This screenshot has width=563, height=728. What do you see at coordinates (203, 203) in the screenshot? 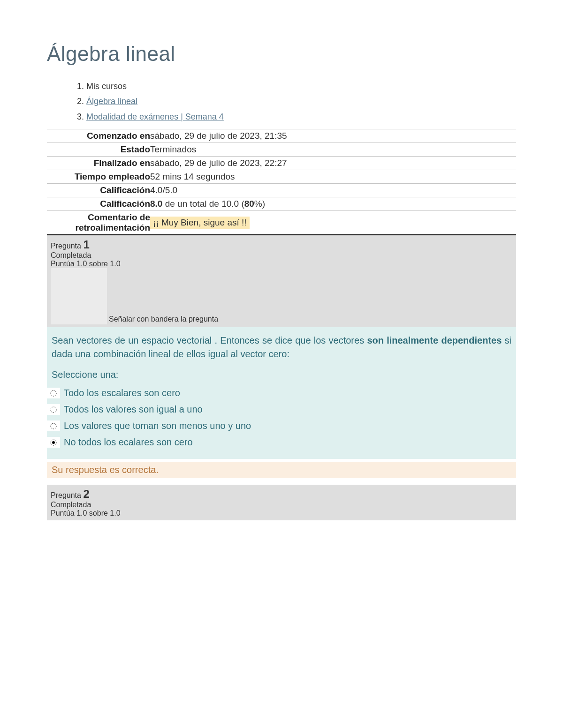
I see `grade-mid: de un total de 10.0 (` at bounding box center [203, 203].